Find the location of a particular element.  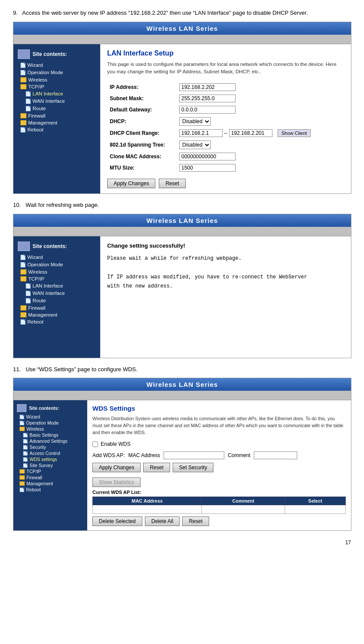

p3-sidebar-wds: WDS settings is located at coordinates (50, 459).